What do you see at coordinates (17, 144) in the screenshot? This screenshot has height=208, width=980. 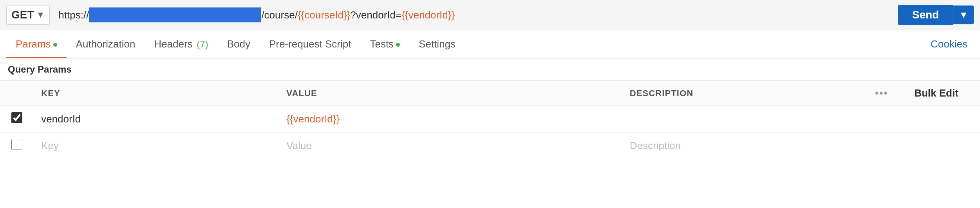 I see `empty-row-checkbox` at bounding box center [17, 144].